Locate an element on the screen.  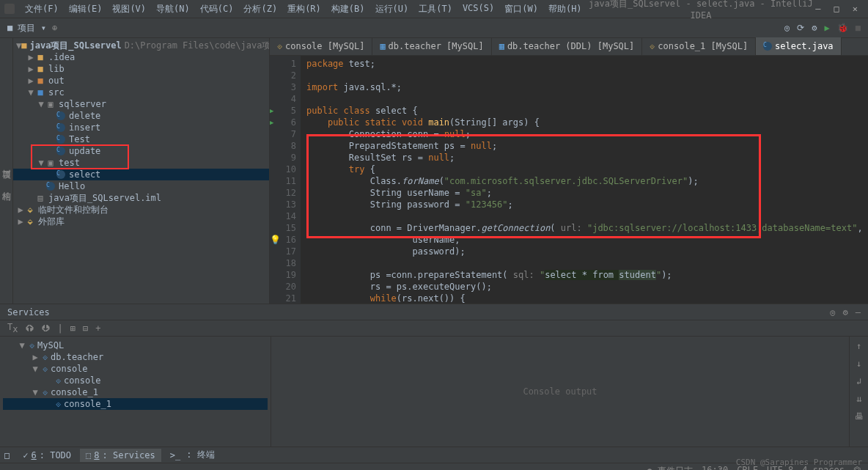
svc-layout-icon: ⊟ is located at coordinates (85, 328).